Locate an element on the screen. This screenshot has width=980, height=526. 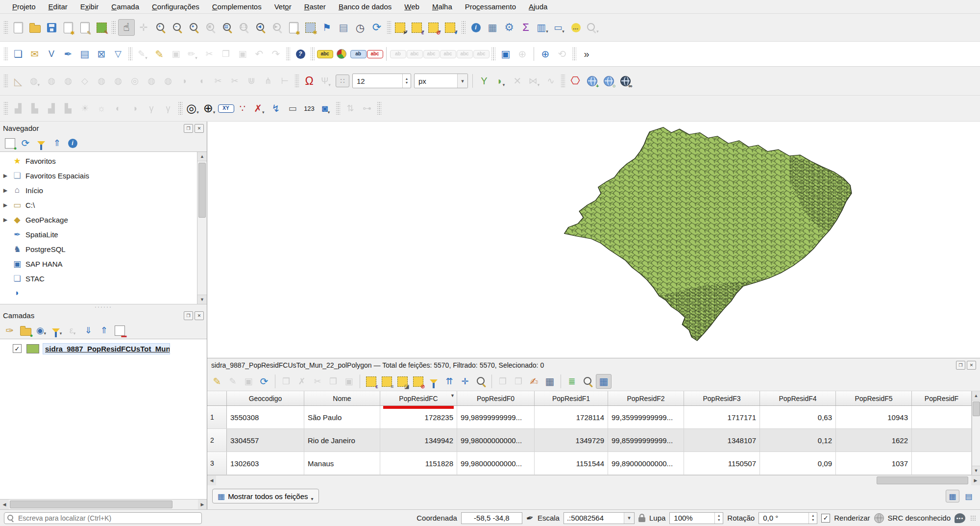
collapse-all: ⇑ is located at coordinates (57, 143).